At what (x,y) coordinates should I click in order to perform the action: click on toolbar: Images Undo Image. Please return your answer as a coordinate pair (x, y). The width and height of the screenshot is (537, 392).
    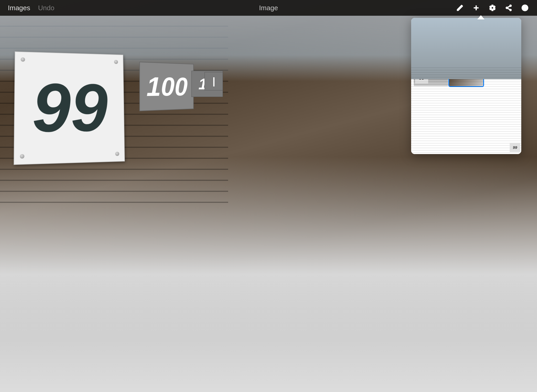
    Looking at the image, I should click on (268, 8).